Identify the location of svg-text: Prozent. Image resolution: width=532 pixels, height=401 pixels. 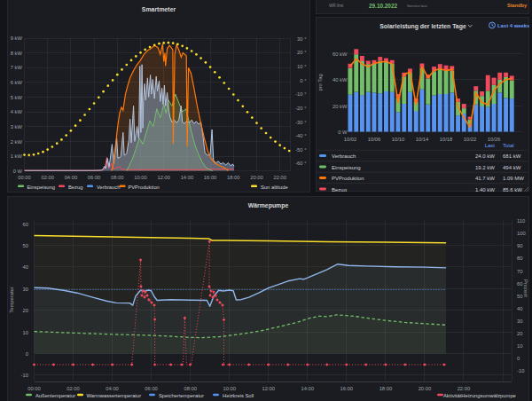
(526, 288).